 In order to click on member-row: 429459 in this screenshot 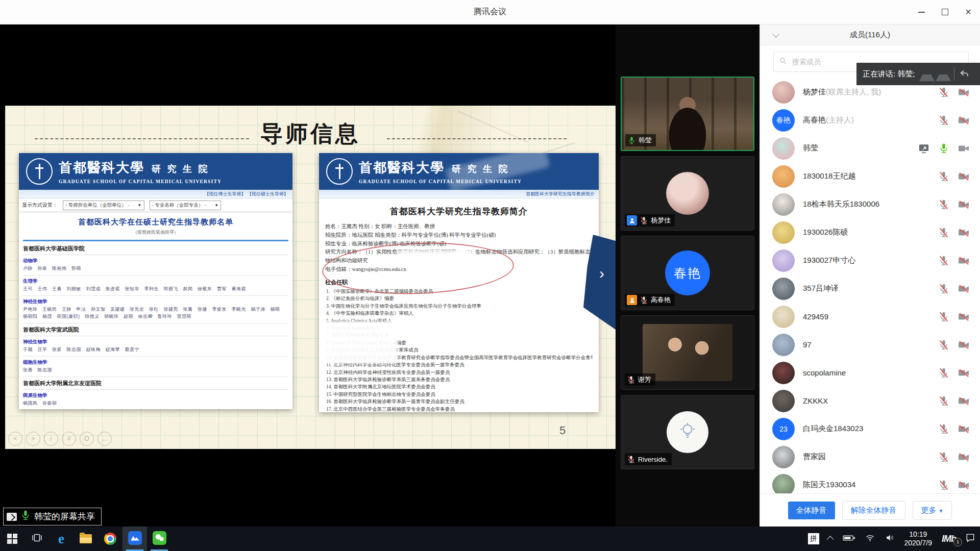, I will do `click(870, 316)`.